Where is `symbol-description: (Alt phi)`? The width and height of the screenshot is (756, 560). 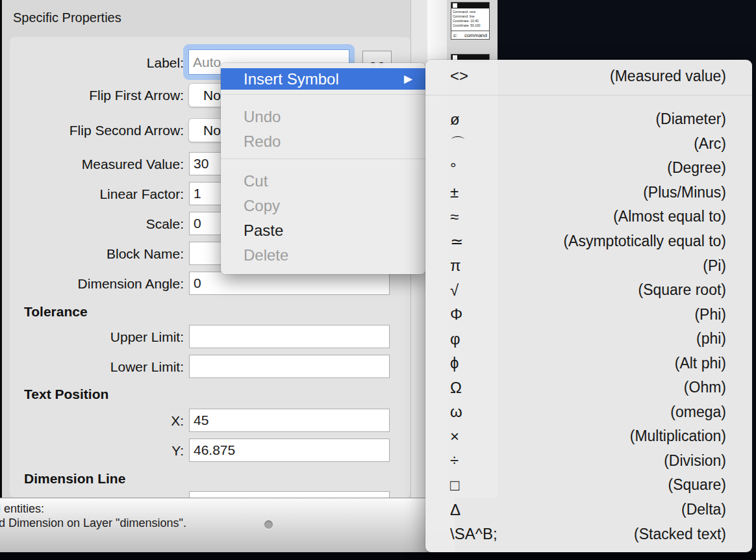
symbol-description: (Alt phi) is located at coordinates (700, 364).